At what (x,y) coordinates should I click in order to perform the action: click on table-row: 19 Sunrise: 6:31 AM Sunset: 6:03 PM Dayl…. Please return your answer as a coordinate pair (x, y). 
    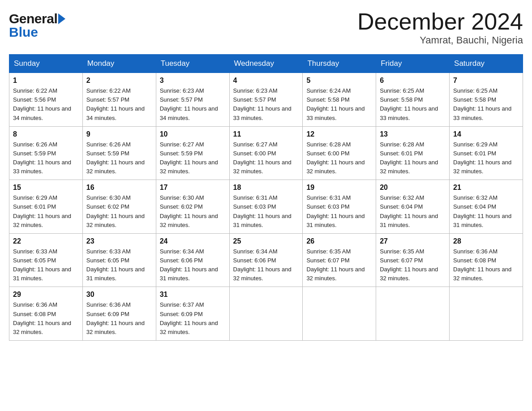
    Looking at the image, I should click on (339, 207).